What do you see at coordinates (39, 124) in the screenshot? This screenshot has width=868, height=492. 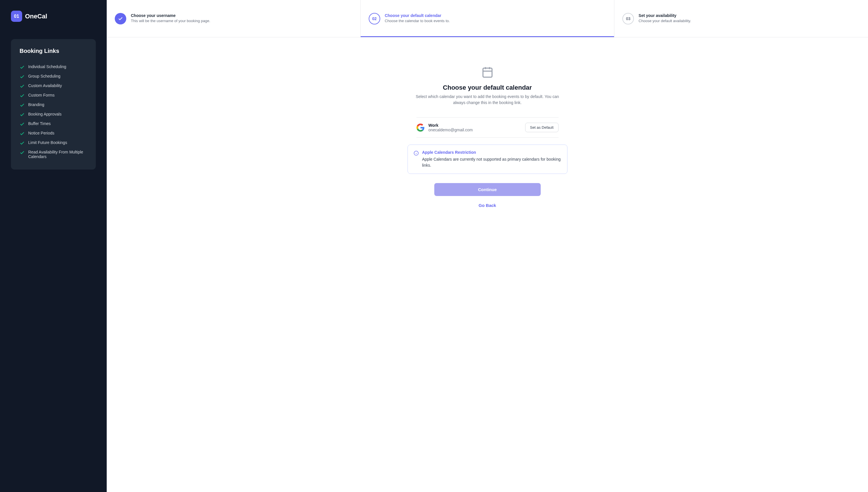 I see `feature-label: Buffer Times` at bounding box center [39, 124].